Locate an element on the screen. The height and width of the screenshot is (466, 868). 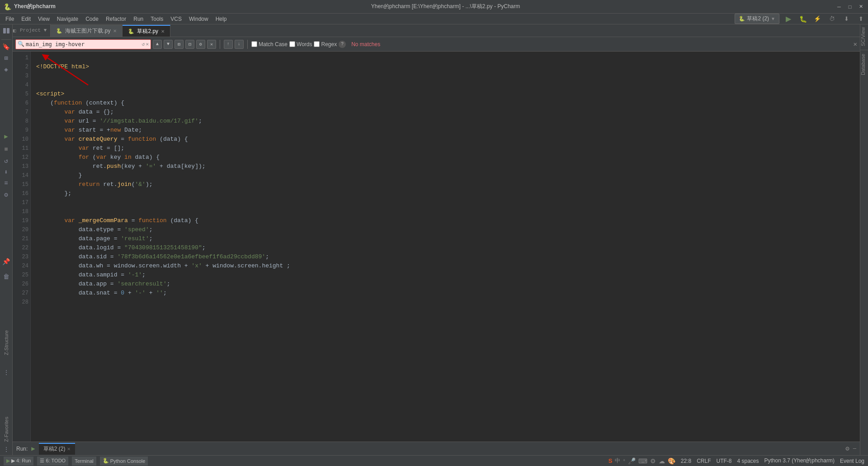
ime-icon: S is located at coordinates (610, 461).